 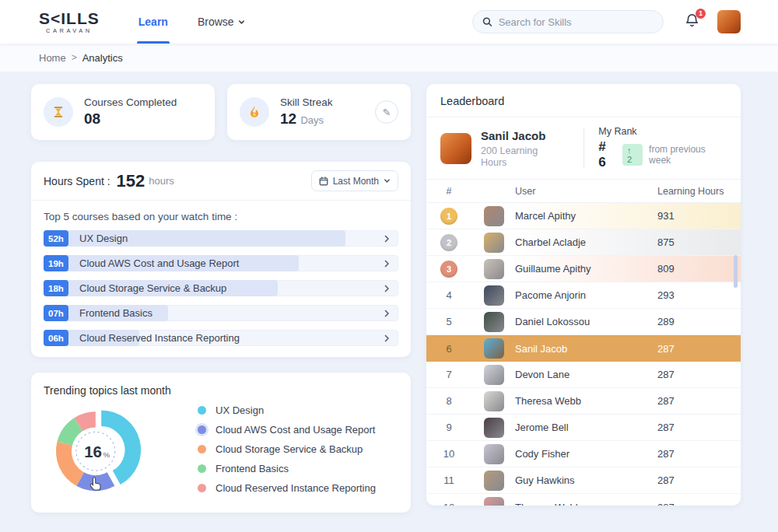 I want to click on top5-bar-chart: 52hUX Design19hCloud AWS Cost and Usage …, so click(x=221, y=288).